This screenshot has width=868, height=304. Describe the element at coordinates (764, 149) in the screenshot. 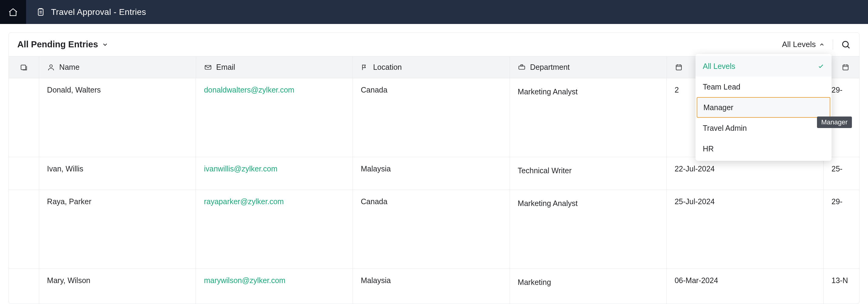

I see `dropdown-item-hr: HR` at that location.